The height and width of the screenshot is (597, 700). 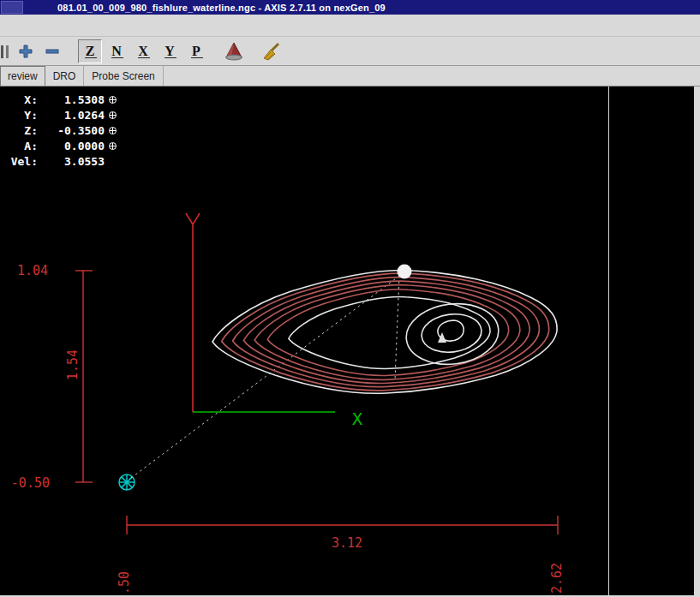 What do you see at coordinates (31, 483) in the screenshot?
I see `dim-height-bottom-label: -0.50` at bounding box center [31, 483].